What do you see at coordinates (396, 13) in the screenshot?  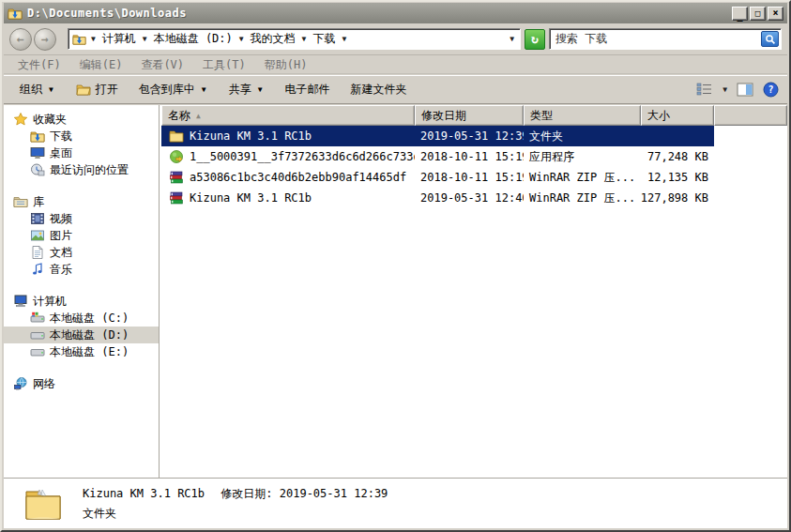 I see `title-bar: D:\Documents\Downloads _ □ ×` at bounding box center [396, 13].